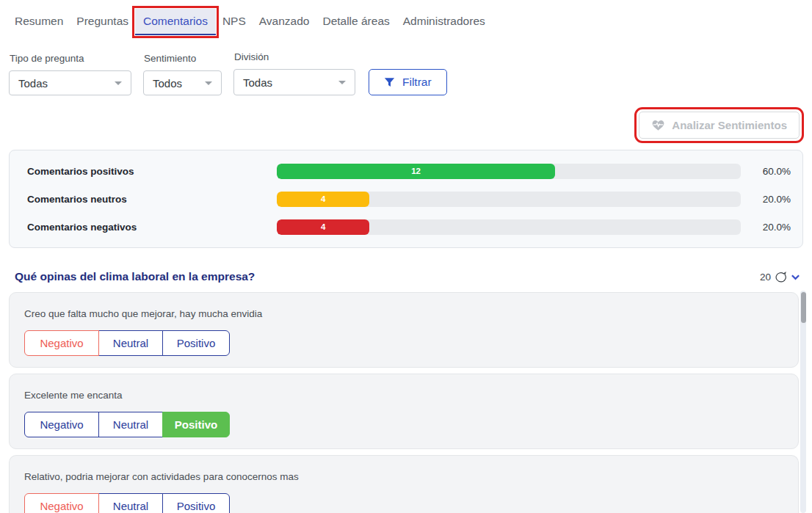 This screenshot has width=812, height=513. Describe the element at coordinates (70, 83) in the screenshot. I see `question-type-select: Todas` at that location.